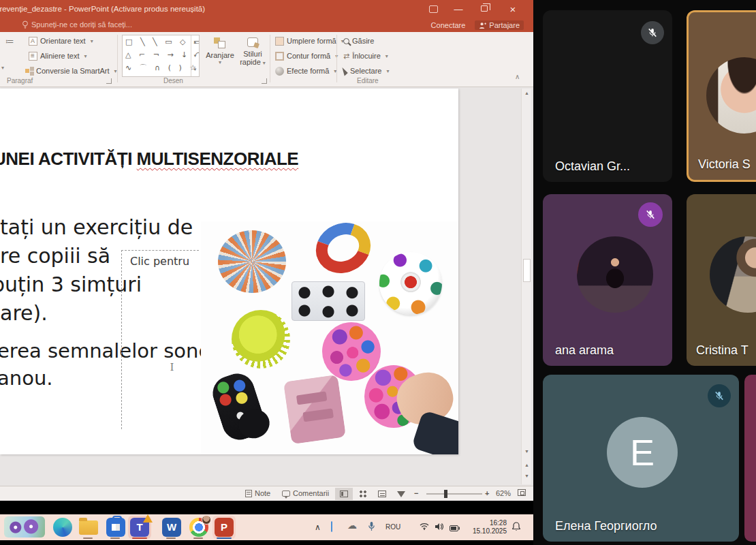 This screenshot has height=545, width=756. Describe the element at coordinates (148, 518) in the screenshot. I see `warning-badge-icon` at that location.